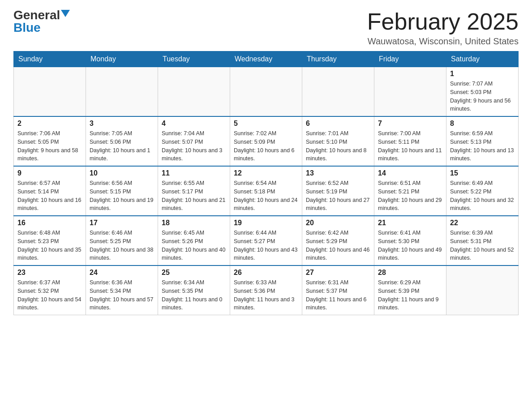 The height and width of the screenshot is (411, 532). What do you see at coordinates (483, 92) in the screenshot?
I see `calendar-cell: 1Sunrise: 7:07 AM Sunset: 5:03 PM Daylig…` at bounding box center [483, 92].